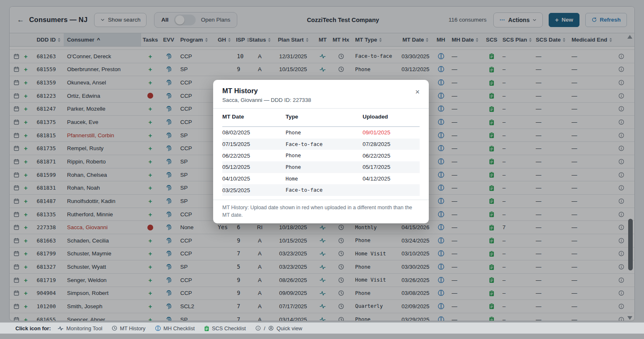 The width and height of the screenshot is (644, 339). What do you see at coordinates (321, 151) in the screenshot?
I see `mt-history-modal: MT History Sacca, Giovanni — DDD ID: 227…` at bounding box center [321, 151].